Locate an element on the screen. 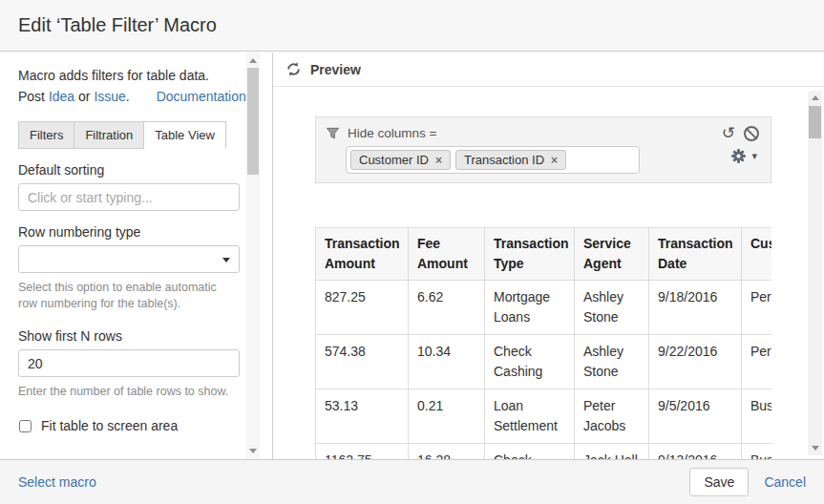 This screenshot has width=824, height=504. table-row: 1162.75 16.28 Check Cashing Jack Hall 9/… is located at coordinates (544, 452).